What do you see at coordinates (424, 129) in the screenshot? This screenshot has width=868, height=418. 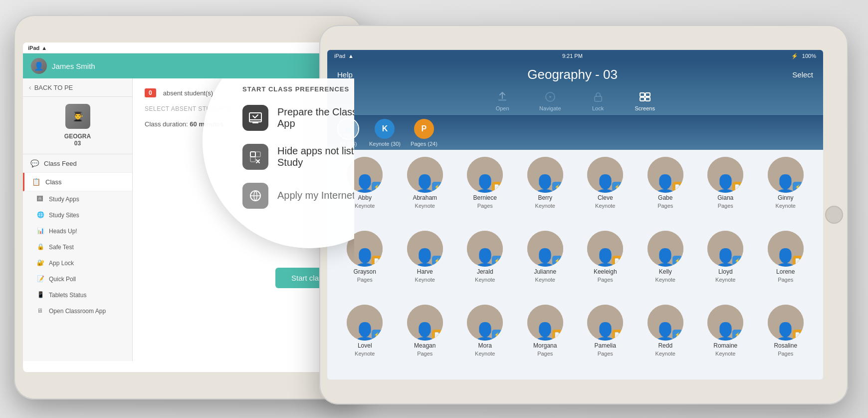 I see `pages-avatar: P` at bounding box center [424, 129].